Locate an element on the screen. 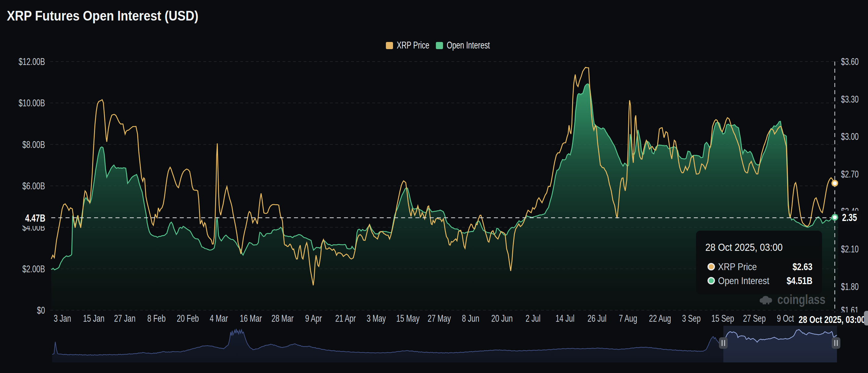 Image resolution: width=868 pixels, height=373 pixels. svg-text: 14 Jul is located at coordinates (565, 318).